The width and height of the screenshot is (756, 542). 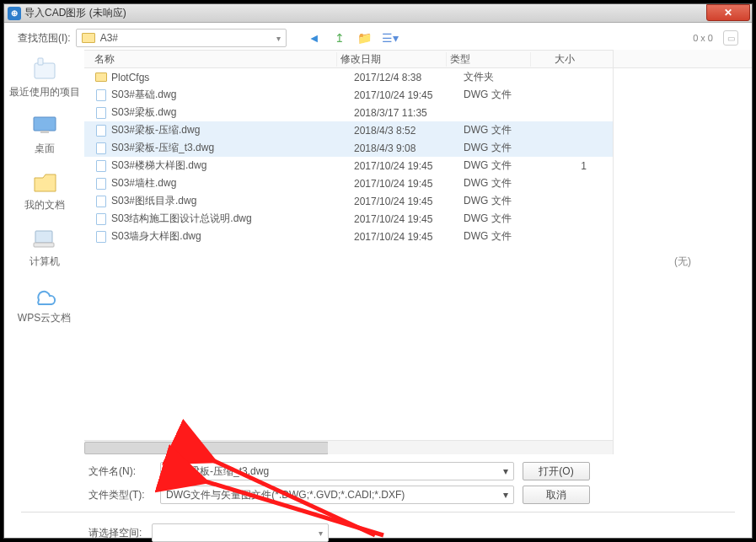 I want to click on maximize-icon: ▭, so click(x=731, y=38).